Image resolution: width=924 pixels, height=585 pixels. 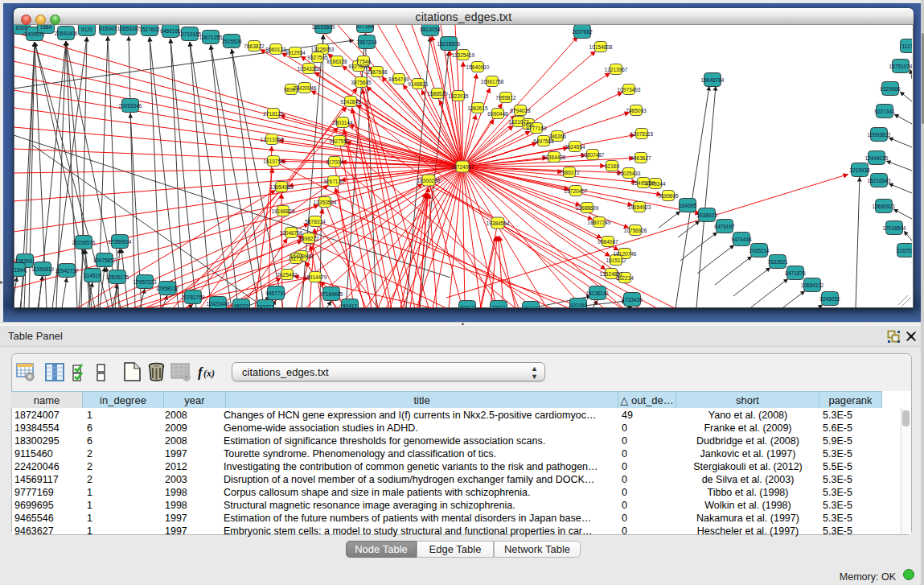 I want to click on svg-text: 8660123, so click(x=276, y=50).